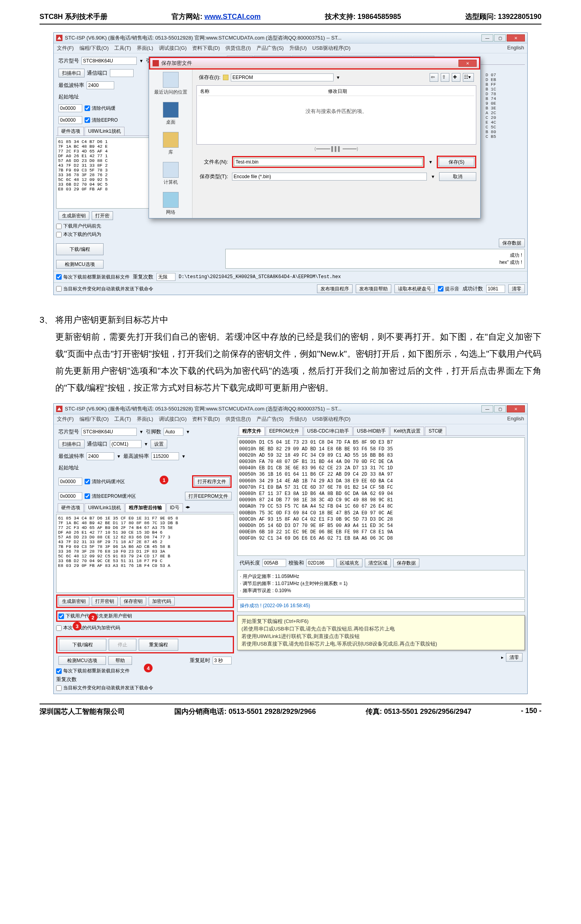  Describe the element at coordinates (145, 508) in the screenshot. I see `tab-encrypt: 程序加密后传输` at that location.